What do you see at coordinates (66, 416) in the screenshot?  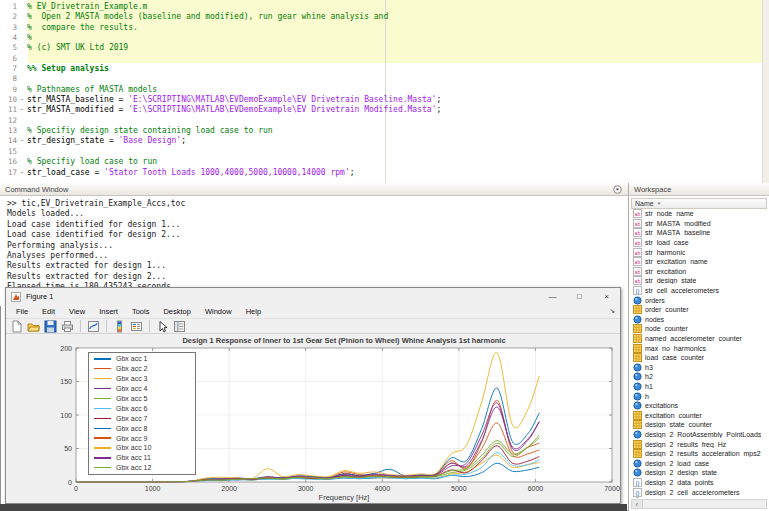 I see `y-tick-label: 100` at bounding box center [66, 416].